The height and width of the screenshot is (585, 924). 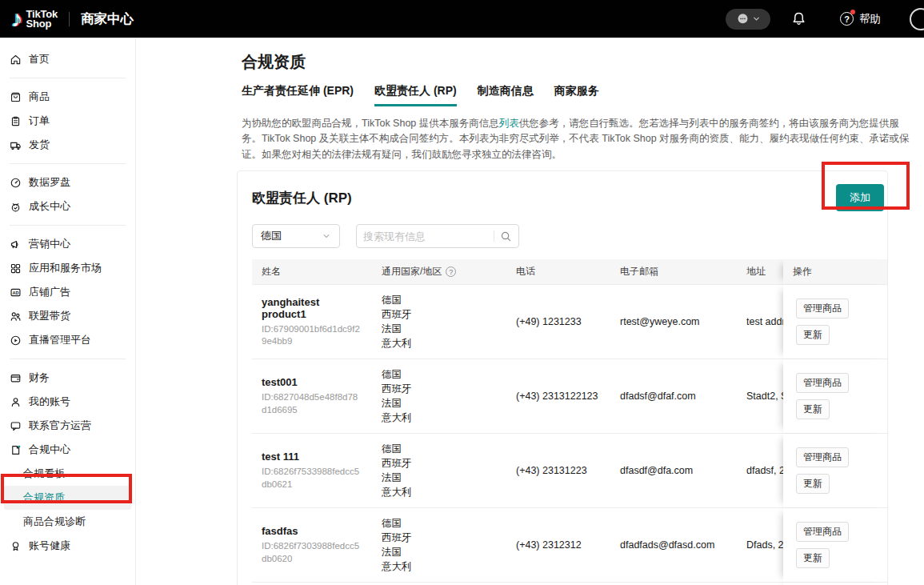 What do you see at coordinates (67, 450) in the screenshot?
I see `sidebar-item-compliance-center: 合规中心` at bounding box center [67, 450].